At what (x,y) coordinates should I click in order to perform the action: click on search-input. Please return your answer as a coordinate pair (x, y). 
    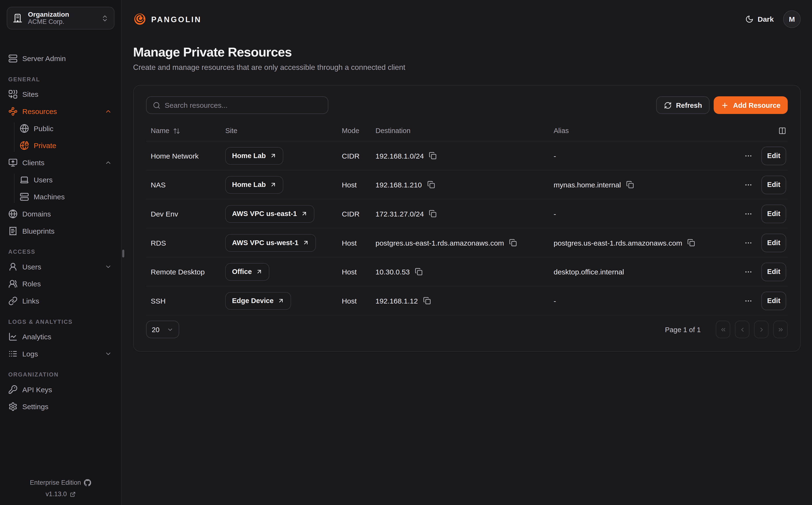
    Looking at the image, I should click on (243, 106).